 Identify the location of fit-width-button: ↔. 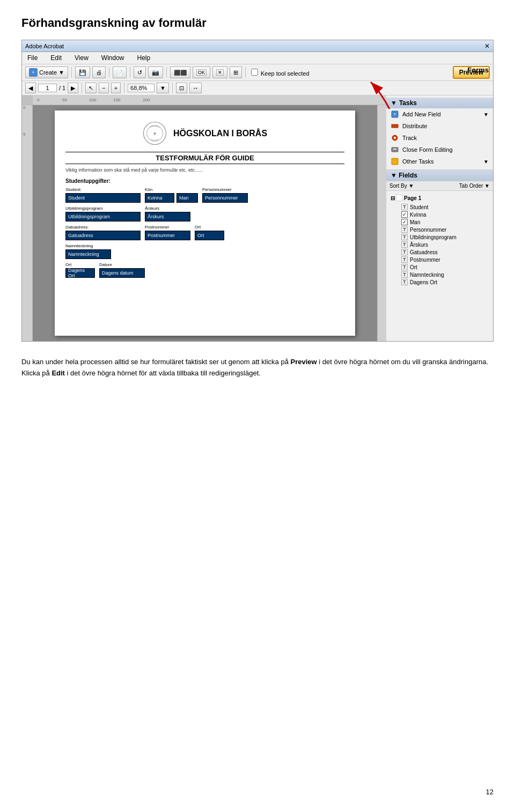
(195, 88).